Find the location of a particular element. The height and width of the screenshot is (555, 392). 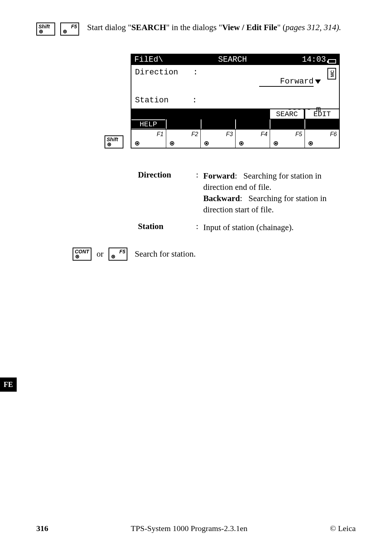

device-block: Shift FilEd\ SEARCH 14:03 MC Direction :… is located at coordinates (196, 101).